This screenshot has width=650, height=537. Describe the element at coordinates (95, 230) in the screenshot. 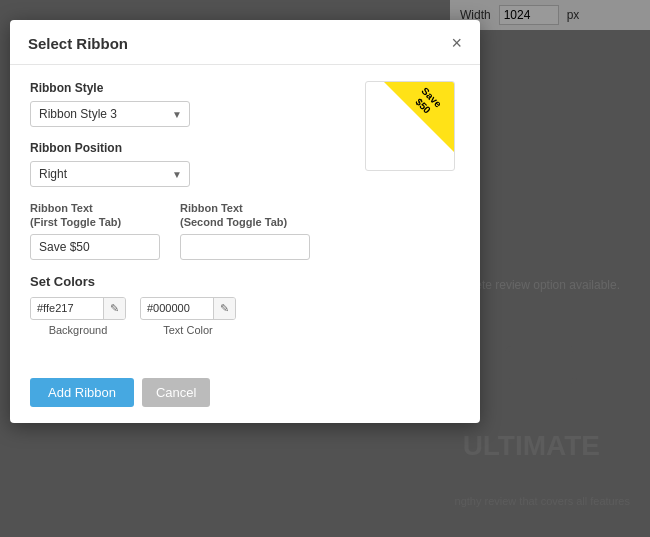

I see `ribbon-text-first-group: Ribbon Text (First Toggle Tab)` at that location.